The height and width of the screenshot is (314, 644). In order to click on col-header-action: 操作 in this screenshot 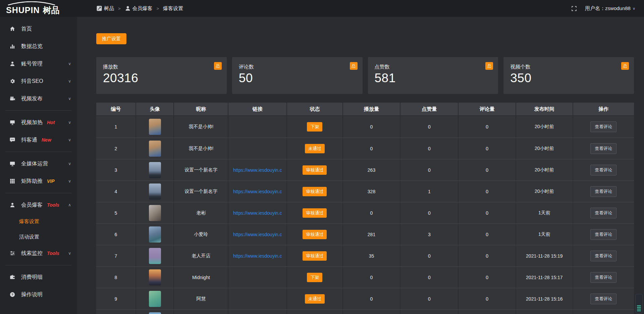, I will do `click(604, 109)`.